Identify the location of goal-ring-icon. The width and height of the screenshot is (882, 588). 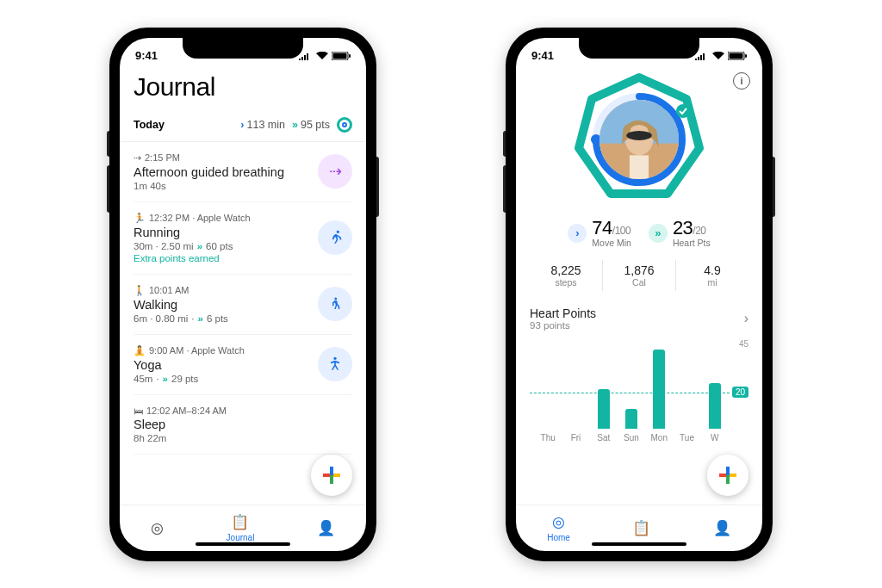
(345, 125).